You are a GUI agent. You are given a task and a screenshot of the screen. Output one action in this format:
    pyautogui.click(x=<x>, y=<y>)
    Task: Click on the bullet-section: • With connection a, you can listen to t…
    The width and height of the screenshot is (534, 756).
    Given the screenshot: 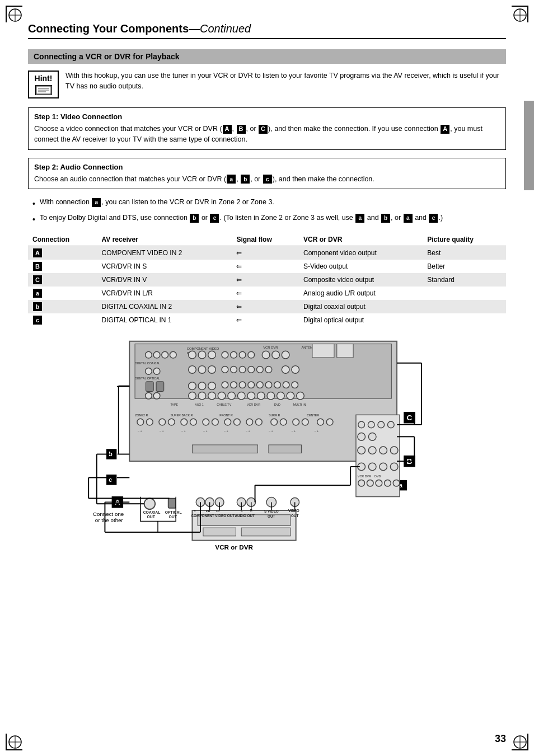 What is the action you would take?
    pyautogui.click(x=267, y=212)
    